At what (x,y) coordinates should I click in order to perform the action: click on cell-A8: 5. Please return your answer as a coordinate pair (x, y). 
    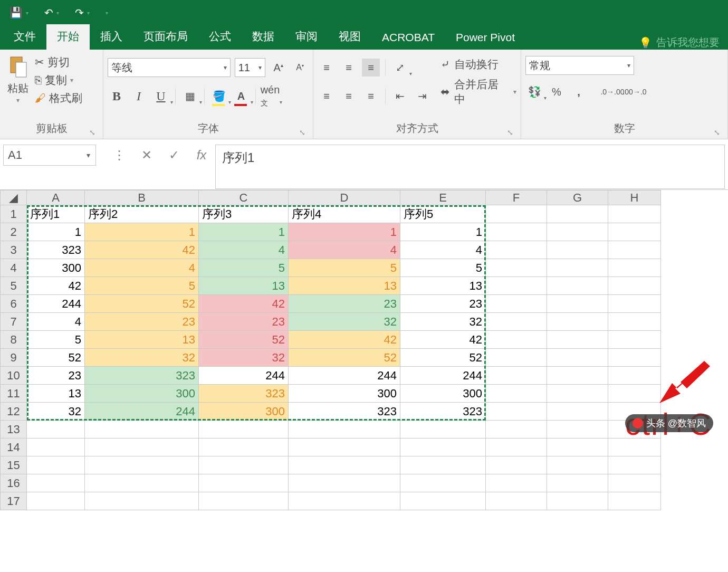
    Looking at the image, I should click on (56, 340).